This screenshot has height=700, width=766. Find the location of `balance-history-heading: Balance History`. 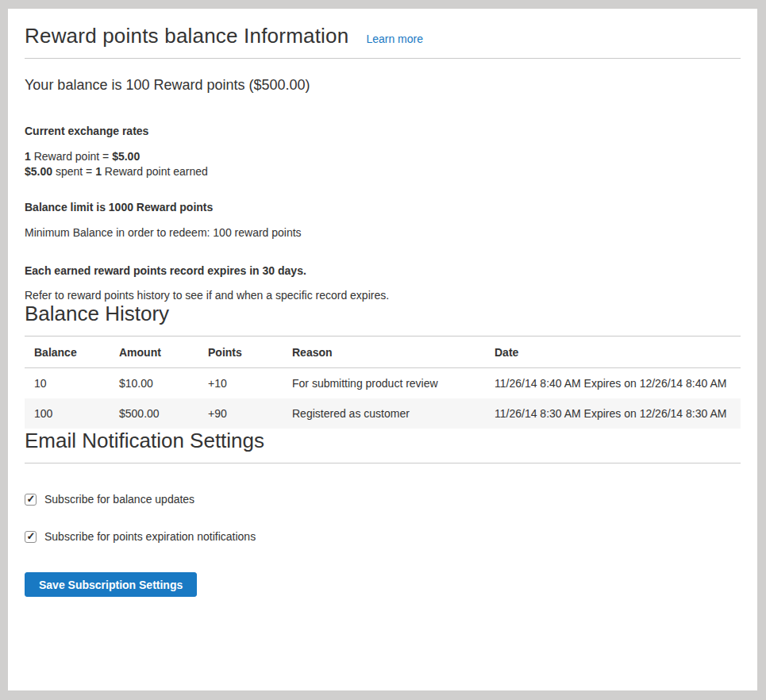

balance-history-heading: Balance History is located at coordinates (383, 314).